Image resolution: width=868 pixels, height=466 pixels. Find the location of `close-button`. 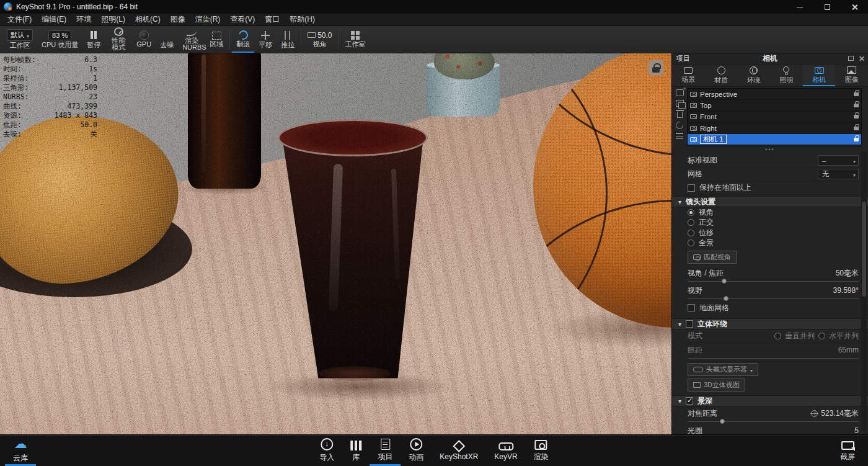

close-button is located at coordinates (854, 7).